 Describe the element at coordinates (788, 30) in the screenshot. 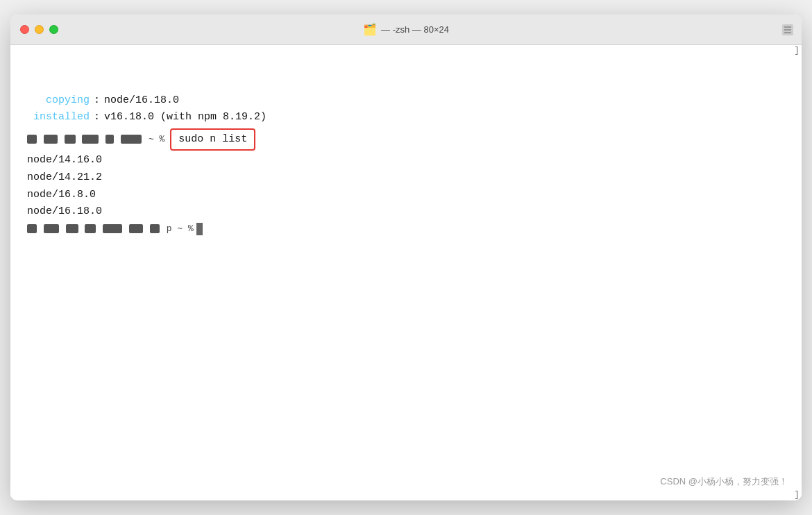

I see `resize-icon` at that location.